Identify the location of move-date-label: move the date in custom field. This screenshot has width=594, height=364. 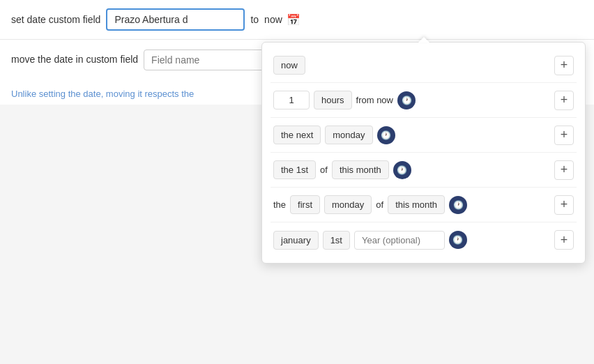
(75, 57).